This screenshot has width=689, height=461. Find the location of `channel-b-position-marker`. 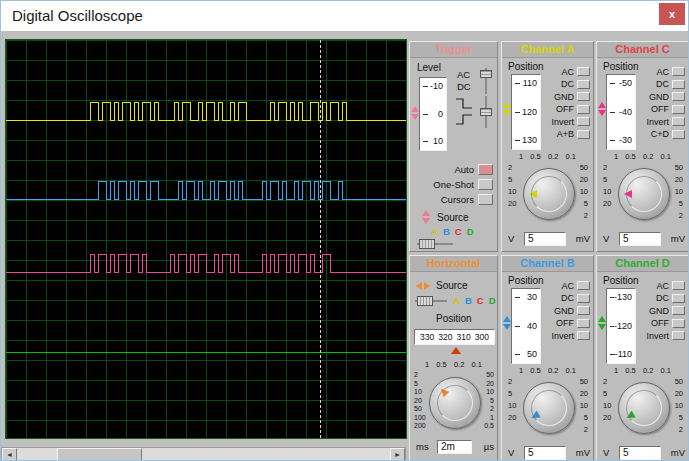

channel-b-position-marker is located at coordinates (508, 323).